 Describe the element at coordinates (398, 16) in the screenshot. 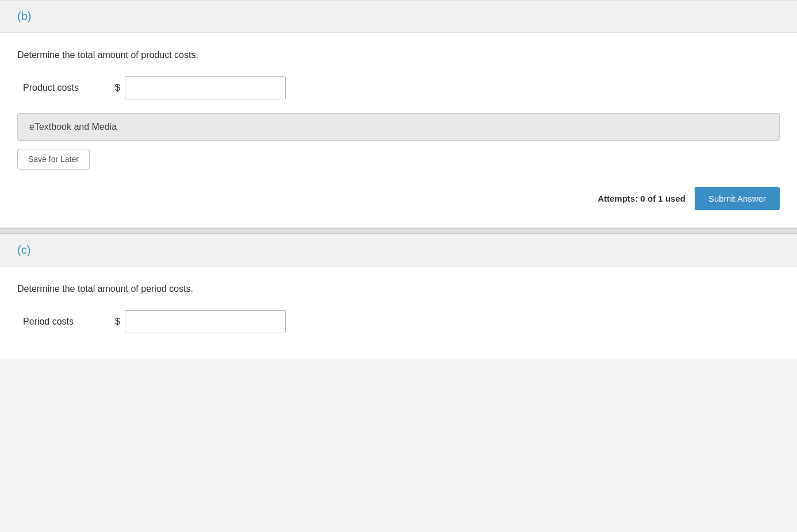

I see `section-b-header: (b)` at that location.